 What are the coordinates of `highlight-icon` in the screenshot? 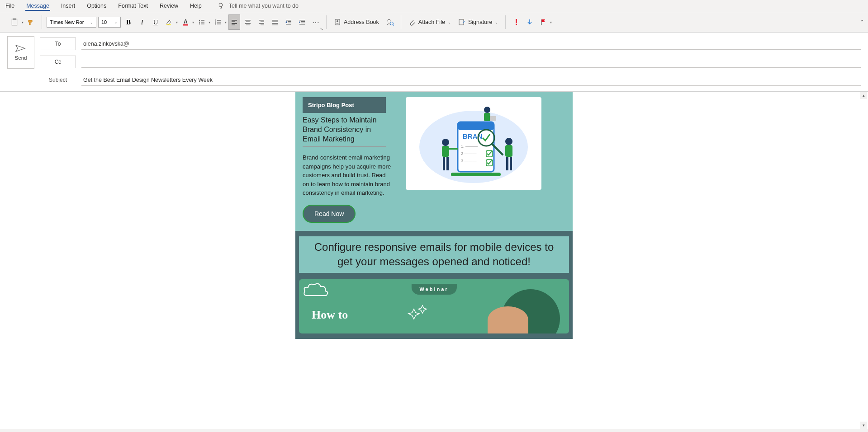 It's located at (169, 22).